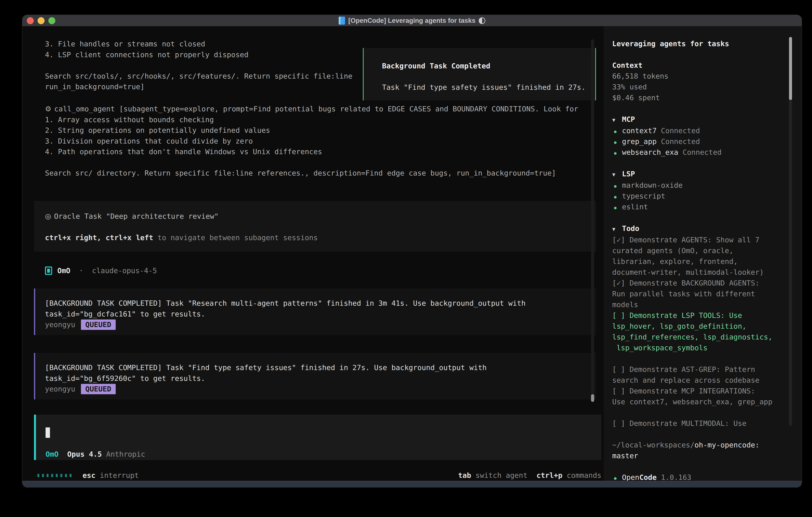 The height and width of the screenshot is (517, 812). I want to click on shortcut-label: switch agent, so click(501, 475).